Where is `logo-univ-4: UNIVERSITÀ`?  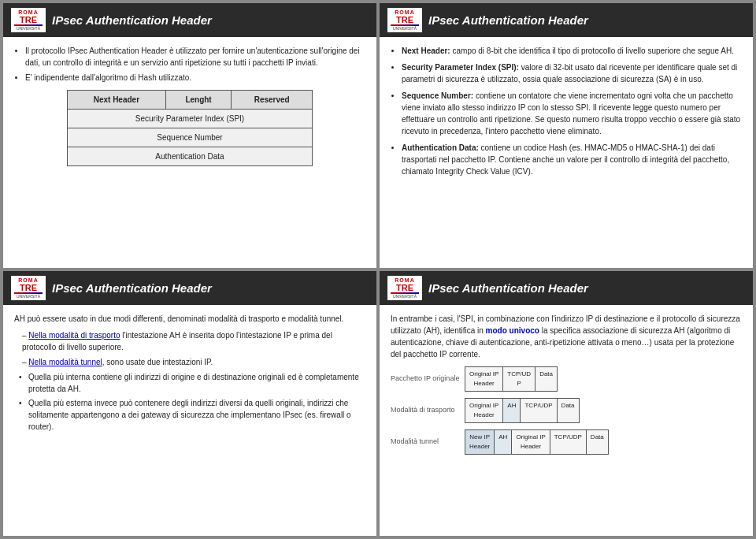
logo-univ-4: UNIVERSITÀ is located at coordinates (405, 296).